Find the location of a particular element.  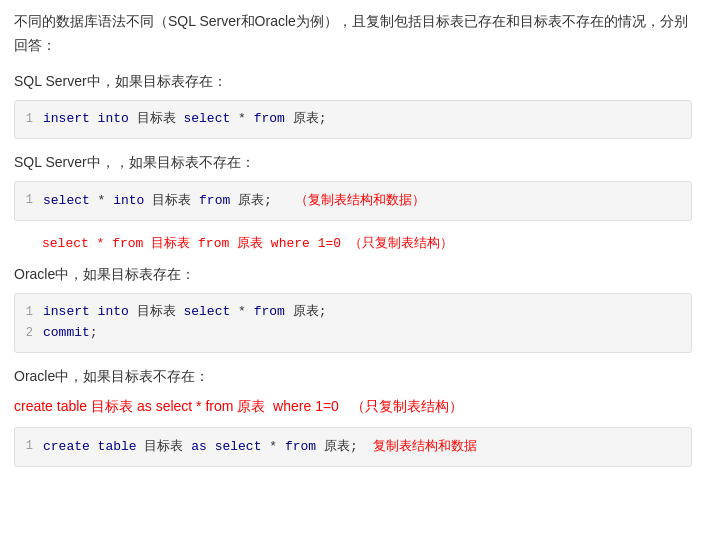

section-4-title: Oracle中，如果目标表不存在： is located at coordinates (353, 376).